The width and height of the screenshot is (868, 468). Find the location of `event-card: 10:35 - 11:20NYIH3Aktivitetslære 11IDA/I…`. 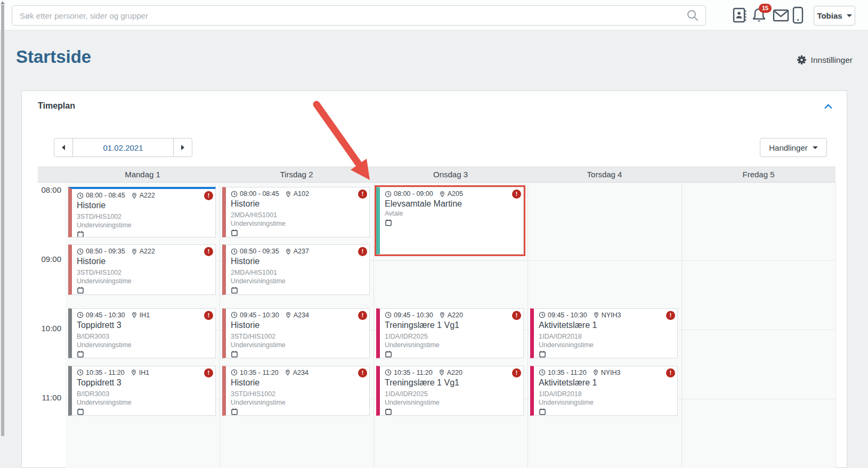

event-card: 10:35 - 11:20NYIH3Aktivitetslære 11IDA/I… is located at coordinates (604, 391).